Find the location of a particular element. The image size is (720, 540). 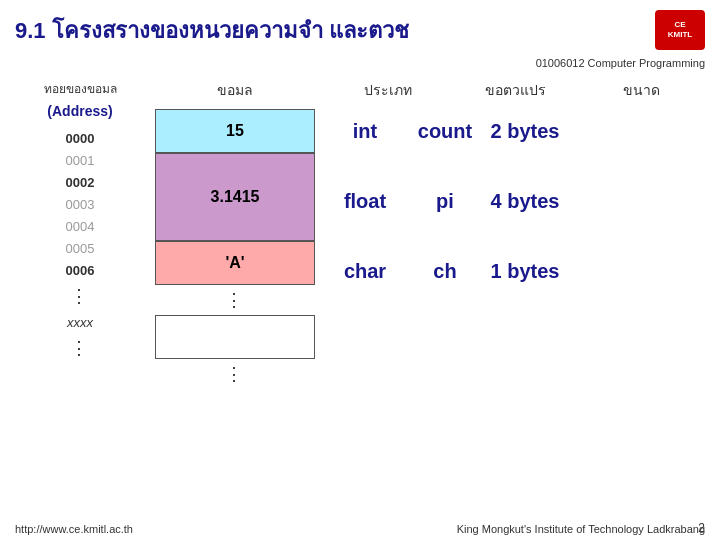

page-number: 2 is located at coordinates (702, 528).